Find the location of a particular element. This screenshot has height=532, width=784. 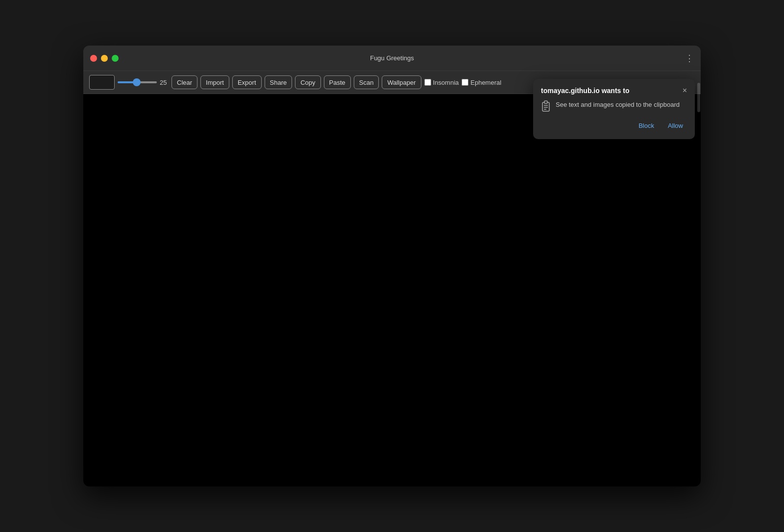

close-button is located at coordinates (94, 58).